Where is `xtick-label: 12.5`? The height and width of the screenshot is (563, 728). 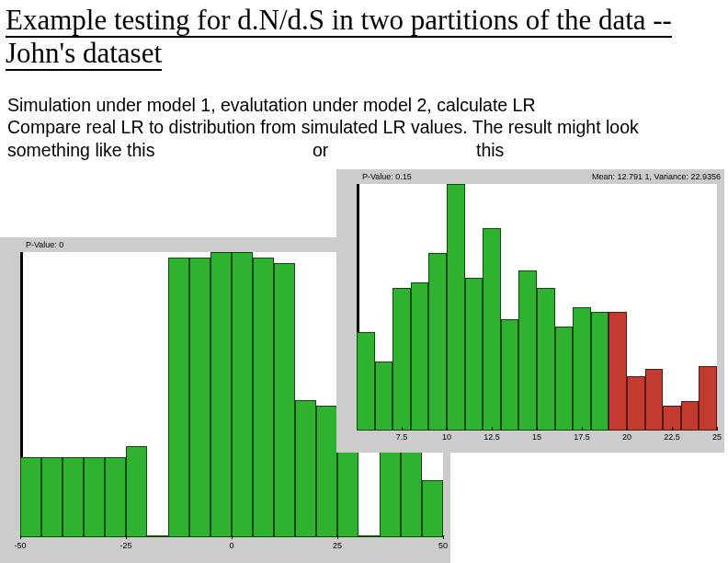
xtick-label: 12.5 is located at coordinates (492, 437).